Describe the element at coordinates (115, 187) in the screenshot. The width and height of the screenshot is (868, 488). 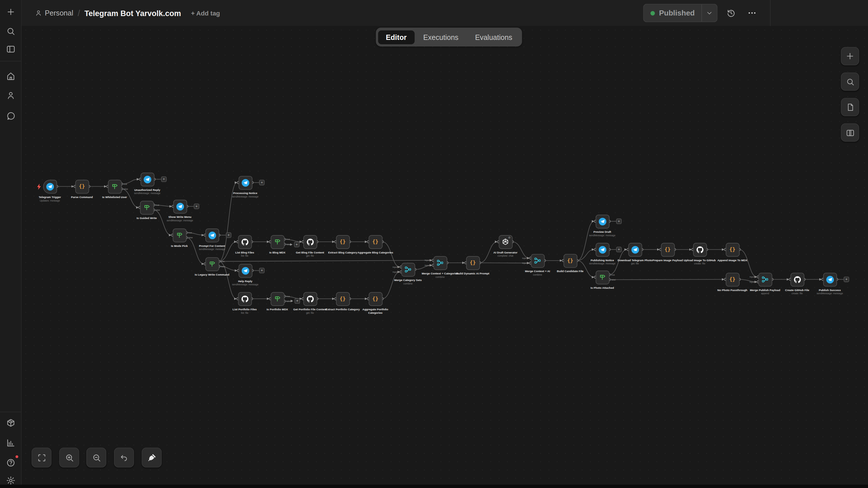
I see `whitelist-node: Is Whitelisted User` at that location.